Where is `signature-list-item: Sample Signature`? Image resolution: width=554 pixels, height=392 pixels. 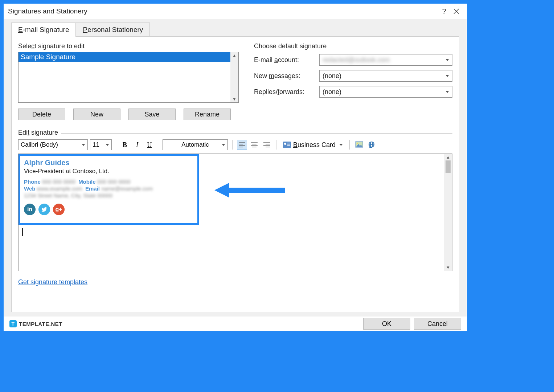 signature-list-item: Sample Signature is located at coordinates (124, 57).